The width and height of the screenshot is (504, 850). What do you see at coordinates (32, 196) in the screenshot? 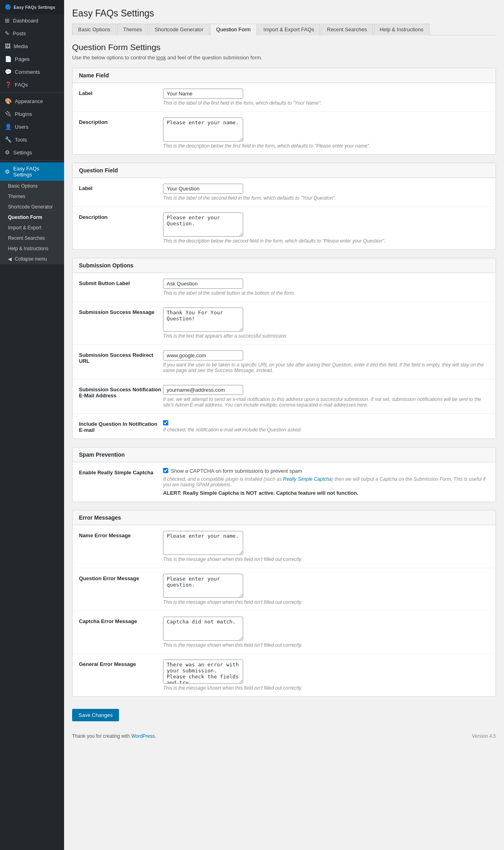
I see `sidebar-sub-themes: Themes` at bounding box center [32, 196].